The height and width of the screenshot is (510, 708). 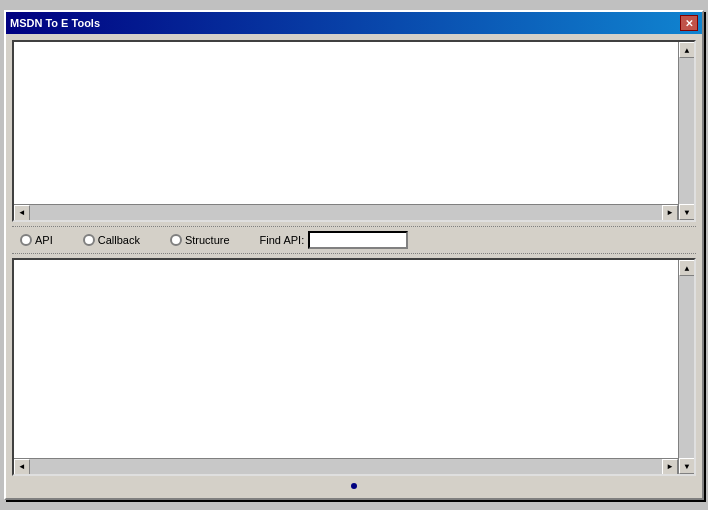 What do you see at coordinates (687, 50) in the screenshot?
I see `top-vscroll-up-arrow: ▲` at bounding box center [687, 50].